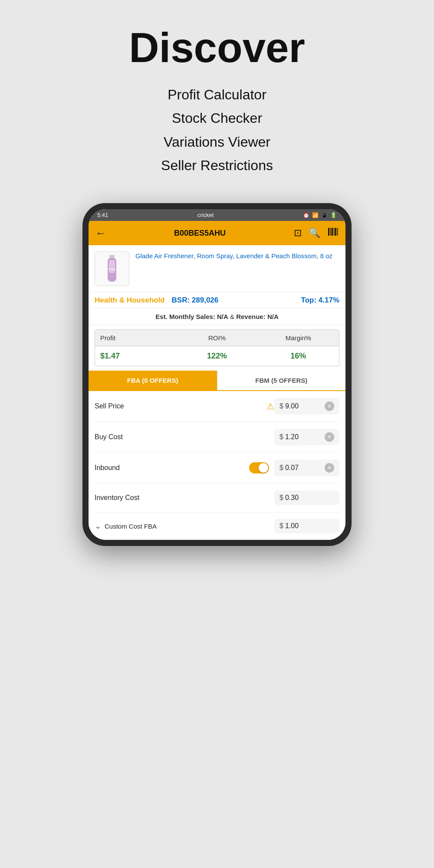 The image size is (434, 868). Describe the element at coordinates (172, 468) in the screenshot. I see `inbound-label: Inbound` at that location.